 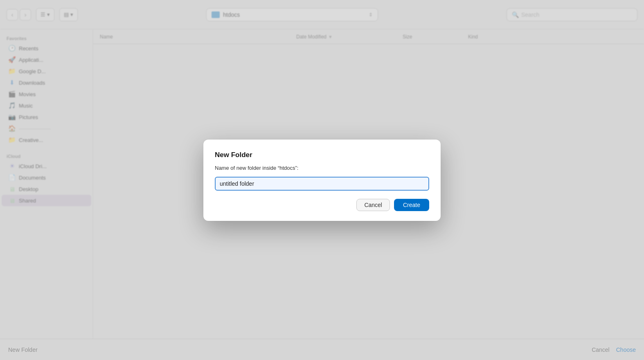 What do you see at coordinates (322, 180) in the screenshot?
I see `new-folder-dialog: New Folder Name of new folder inside “ht…` at bounding box center [322, 180].